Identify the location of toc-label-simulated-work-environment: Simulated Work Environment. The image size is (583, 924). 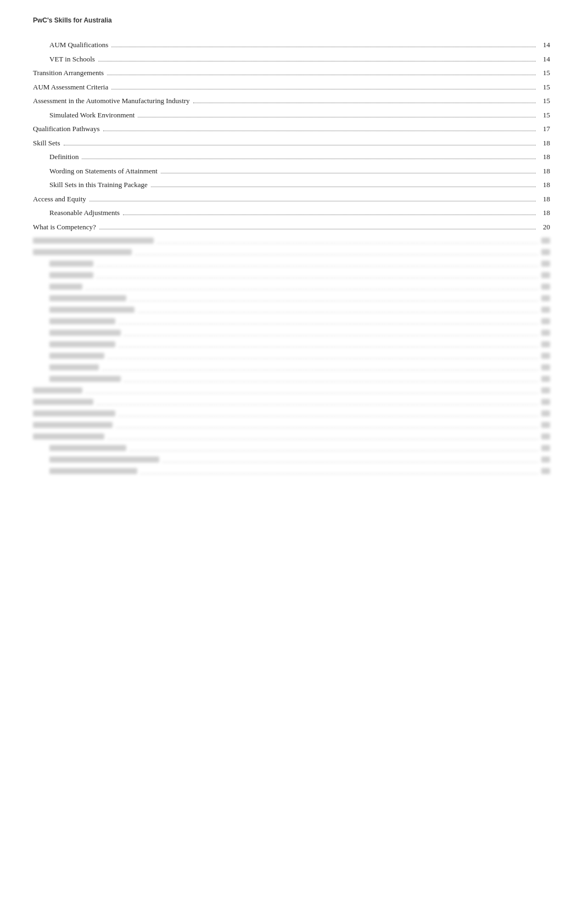
(92, 115).